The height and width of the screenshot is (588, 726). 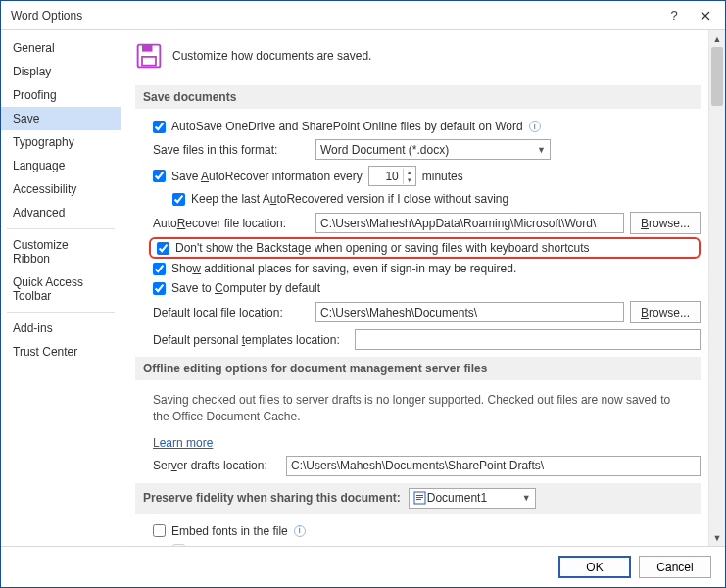 What do you see at coordinates (433, 149) in the screenshot?
I see `format-dropdown: Word Document (*.docx) ▼` at bounding box center [433, 149].